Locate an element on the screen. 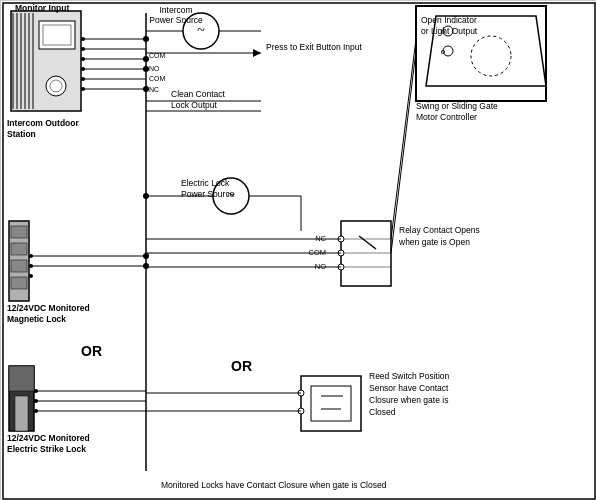  svg-text: Magnetic Lock is located at coordinates (36, 319).